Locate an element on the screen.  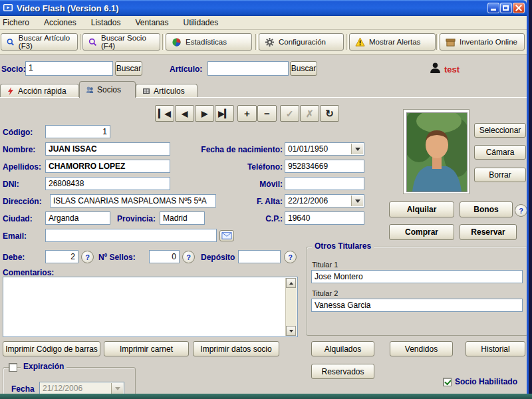
apellidos-field: CHAMORRO LOPEZ is located at coordinates (108, 166).